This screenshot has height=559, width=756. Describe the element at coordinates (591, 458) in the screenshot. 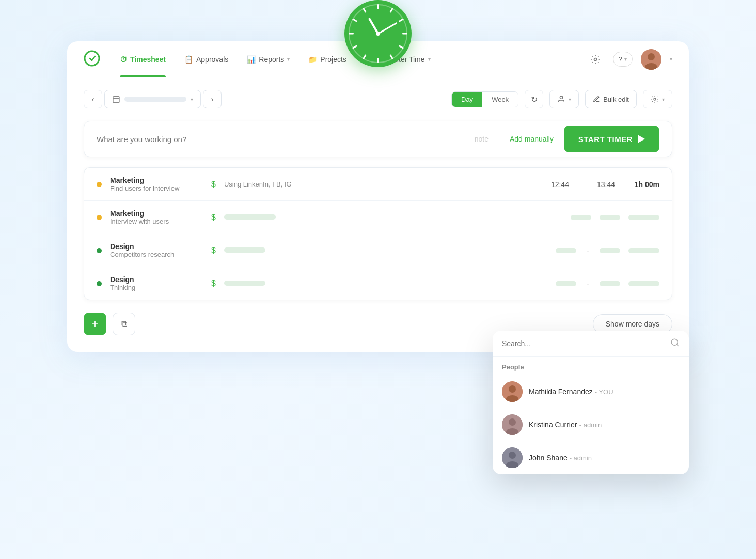

I see `list-item: John Shane - admin` at that location.